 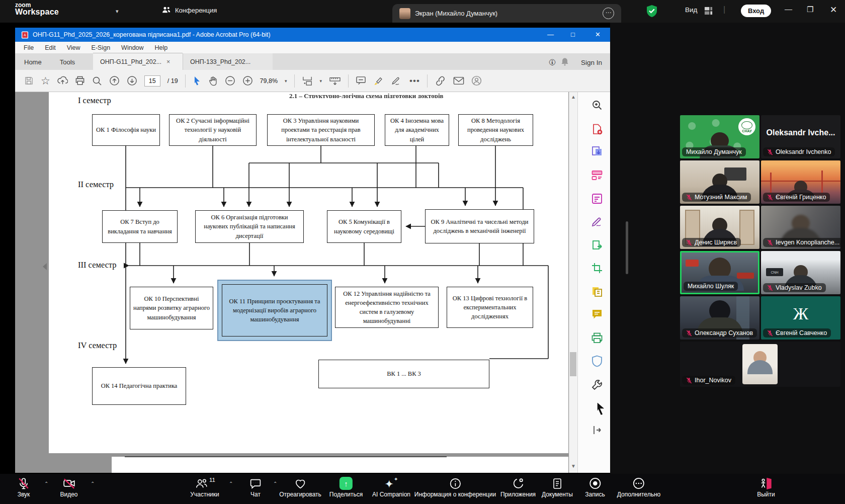 I want to click on participants-options-chevron: ⌃, so click(x=231, y=484).